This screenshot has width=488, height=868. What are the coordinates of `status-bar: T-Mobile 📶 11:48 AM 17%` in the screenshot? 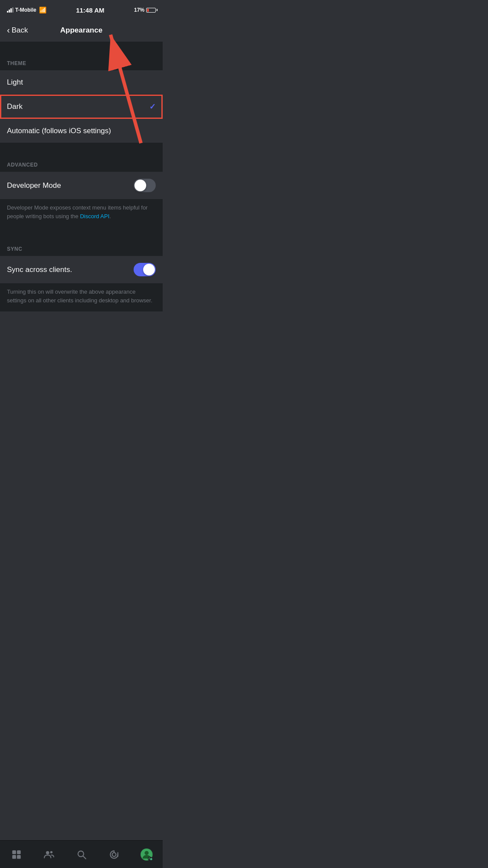 It's located at (82, 10).